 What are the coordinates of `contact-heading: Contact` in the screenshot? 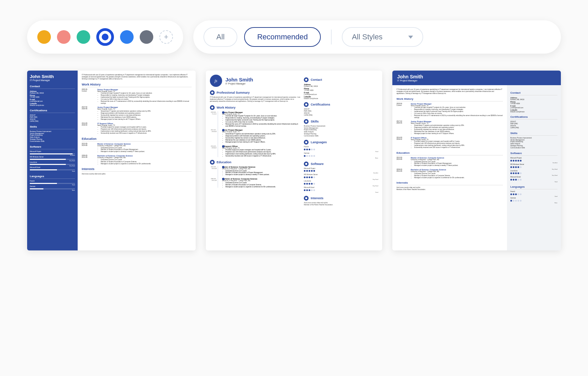 It's located at (52, 87).